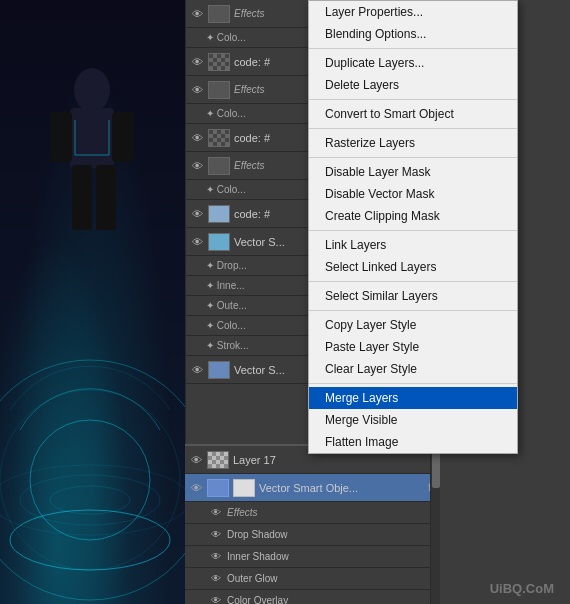 The height and width of the screenshot is (604, 570). What do you see at coordinates (522, 588) in the screenshot?
I see `watermark: UiBQ.CoM` at bounding box center [522, 588].